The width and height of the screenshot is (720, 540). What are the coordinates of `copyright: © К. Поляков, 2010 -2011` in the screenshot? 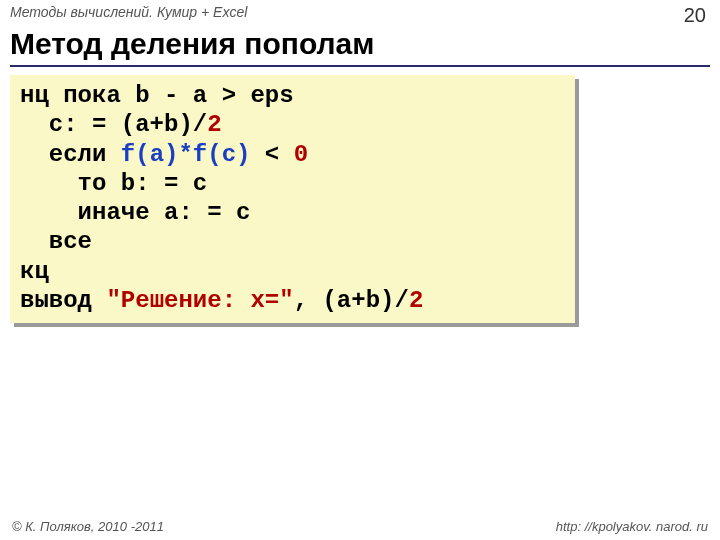 It's located at (88, 526).